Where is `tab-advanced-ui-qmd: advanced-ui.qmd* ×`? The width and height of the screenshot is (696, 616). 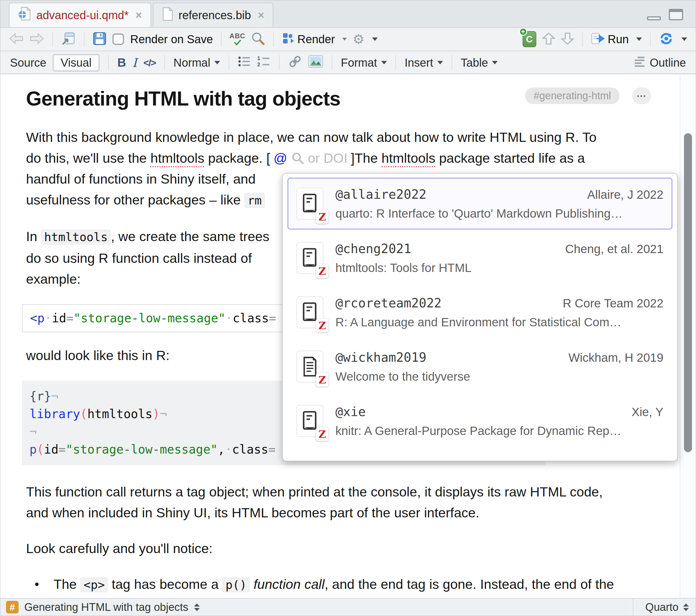 tab-advanced-ui-qmd: advanced-ui.qmd* × is located at coordinates (80, 15).